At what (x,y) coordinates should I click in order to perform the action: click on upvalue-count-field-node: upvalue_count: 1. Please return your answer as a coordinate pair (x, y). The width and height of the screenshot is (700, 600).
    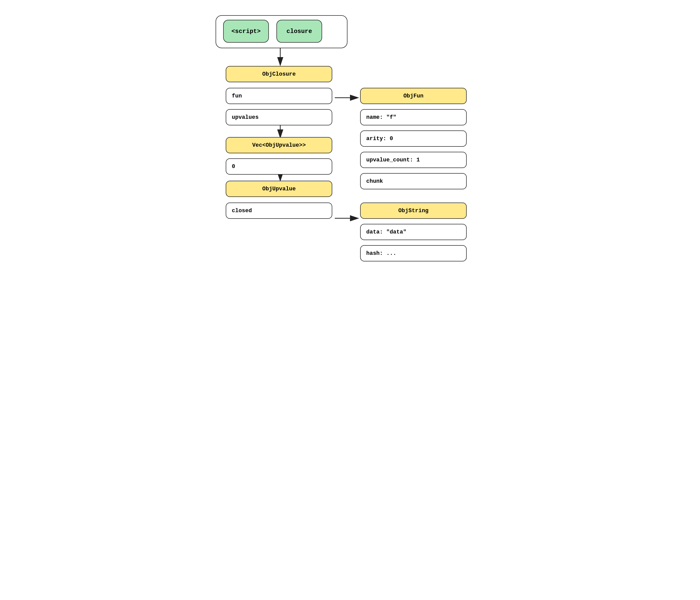
    Looking at the image, I should click on (414, 160).